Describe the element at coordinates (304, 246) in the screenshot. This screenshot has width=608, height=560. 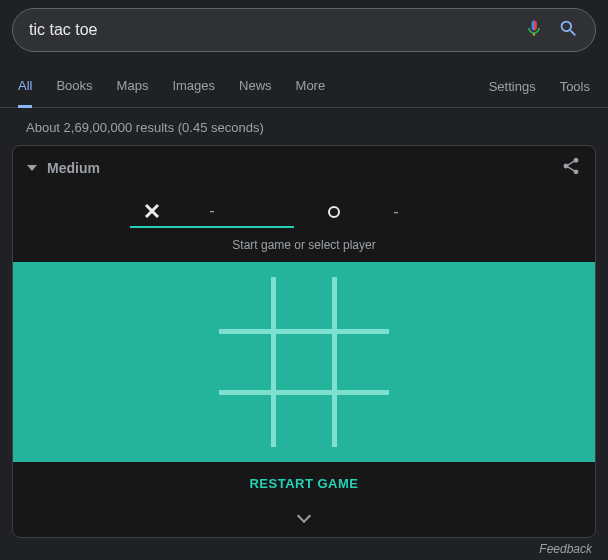
I see `game-hint: Start game or select player` at that location.